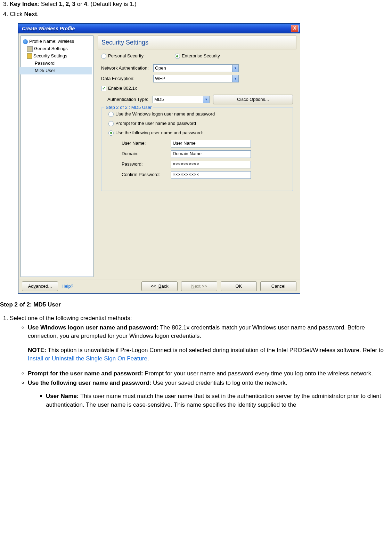 This screenshot has height=534, width=392. Describe the element at coordinates (146, 143) in the screenshot. I see `username-label: User Name:` at that location.